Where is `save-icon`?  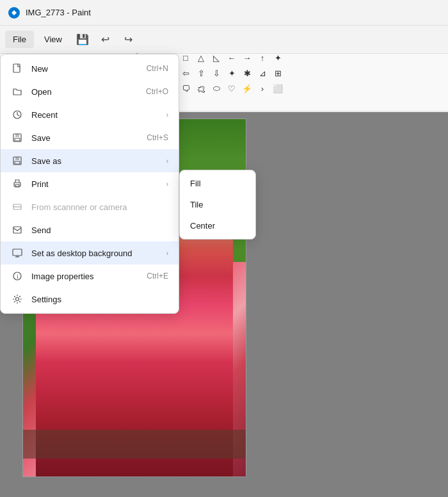 save-icon is located at coordinates (17, 138).